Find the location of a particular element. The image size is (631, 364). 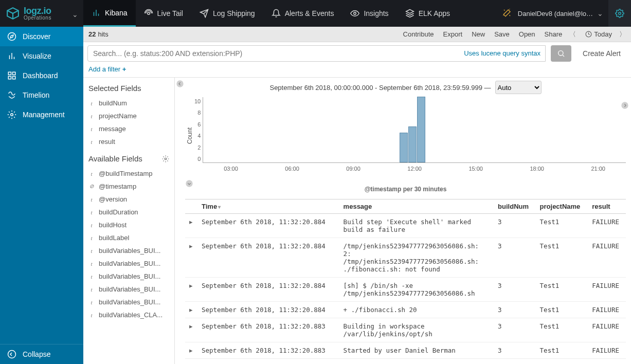

link-open: Open is located at coordinates (527, 34).